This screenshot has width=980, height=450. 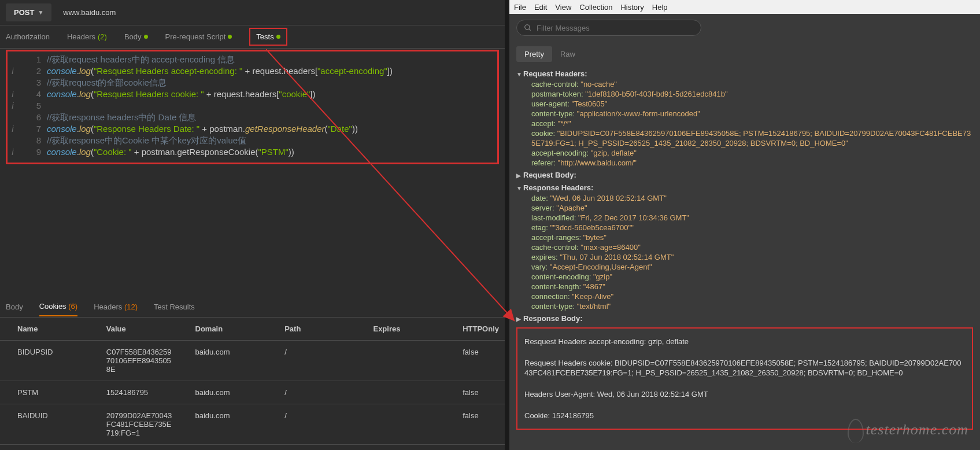 What do you see at coordinates (745, 341) in the screenshot?
I see `console-log-line: Resquest Headers accept-encoding: gzip, …` at bounding box center [745, 341].